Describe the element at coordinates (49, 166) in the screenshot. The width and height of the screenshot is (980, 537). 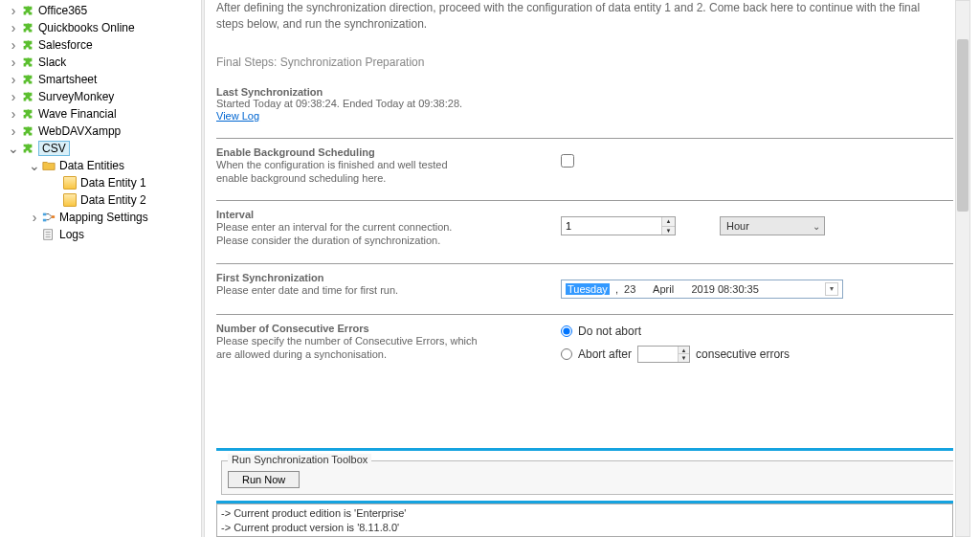
I see `folder-icon` at that location.